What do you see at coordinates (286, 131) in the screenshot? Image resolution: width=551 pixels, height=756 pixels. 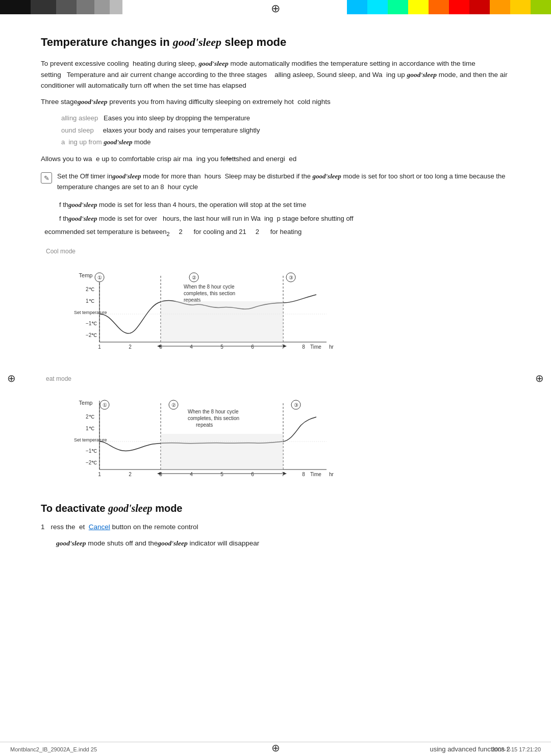 I see `stage-item-2: ound sleep elaxes your body and raises y…` at bounding box center [286, 131].